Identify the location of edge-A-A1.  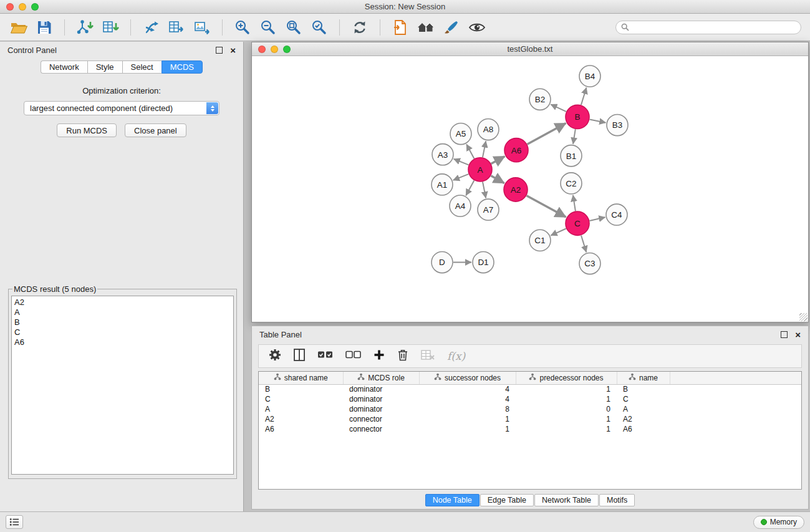
(461, 177).